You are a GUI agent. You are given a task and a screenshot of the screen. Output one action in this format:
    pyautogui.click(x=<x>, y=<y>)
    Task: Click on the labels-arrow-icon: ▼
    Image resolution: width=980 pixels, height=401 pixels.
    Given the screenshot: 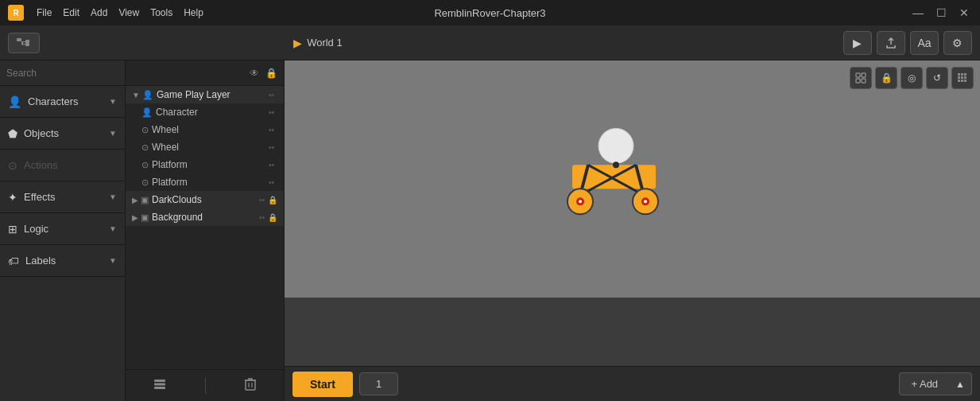 What is the action you would take?
    pyautogui.click(x=113, y=261)
    